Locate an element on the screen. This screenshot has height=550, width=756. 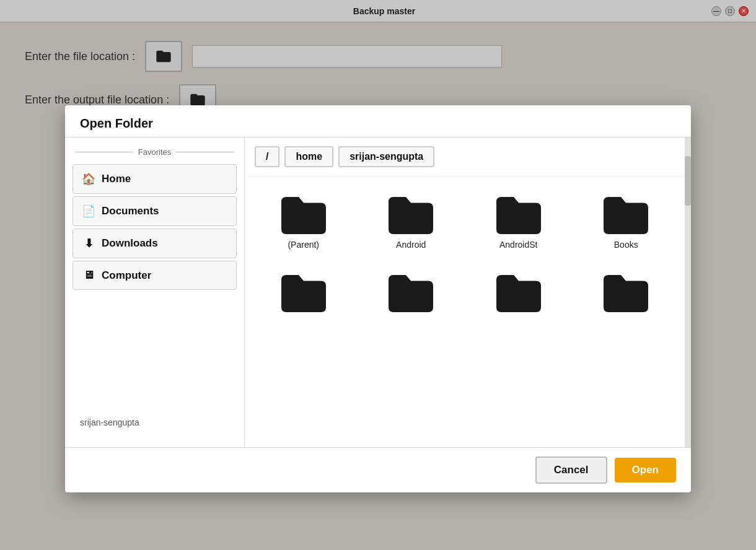
dialog-footer: Cancel Open is located at coordinates (378, 469).